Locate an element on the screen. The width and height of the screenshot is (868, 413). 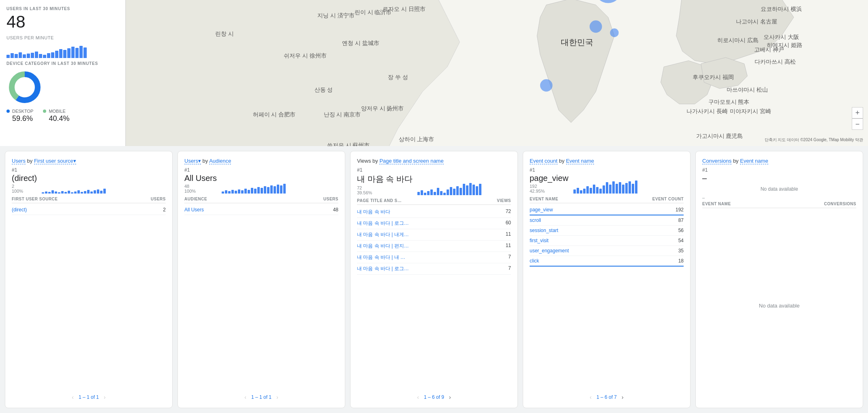
map-controls: + − is located at coordinates (857, 118).